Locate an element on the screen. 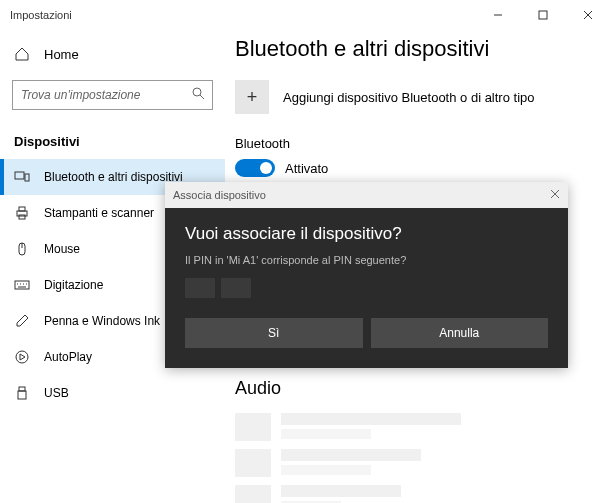 This screenshot has height=503, width=610. mouse-icon is located at coordinates (22, 249).